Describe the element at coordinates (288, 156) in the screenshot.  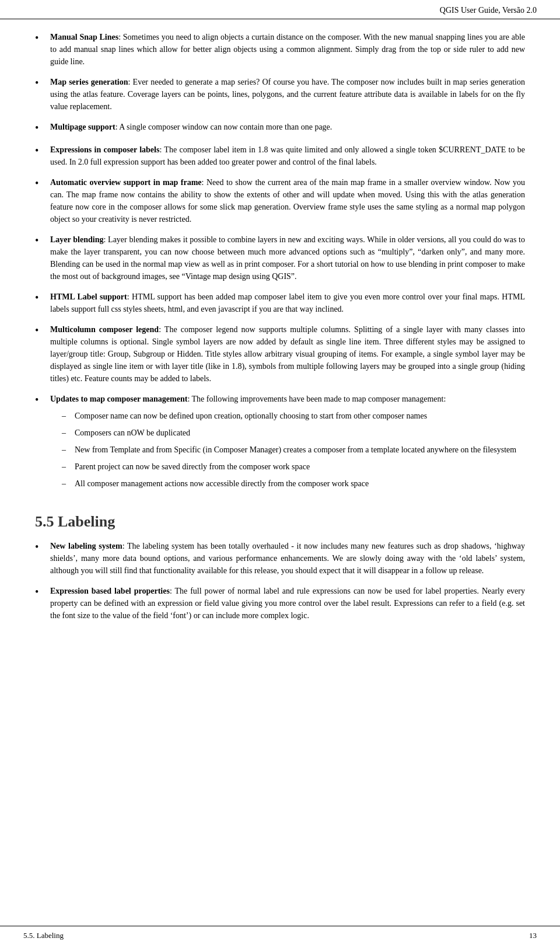
I see `bullet-content: Expressions in composer labels: The comp…` at that location.